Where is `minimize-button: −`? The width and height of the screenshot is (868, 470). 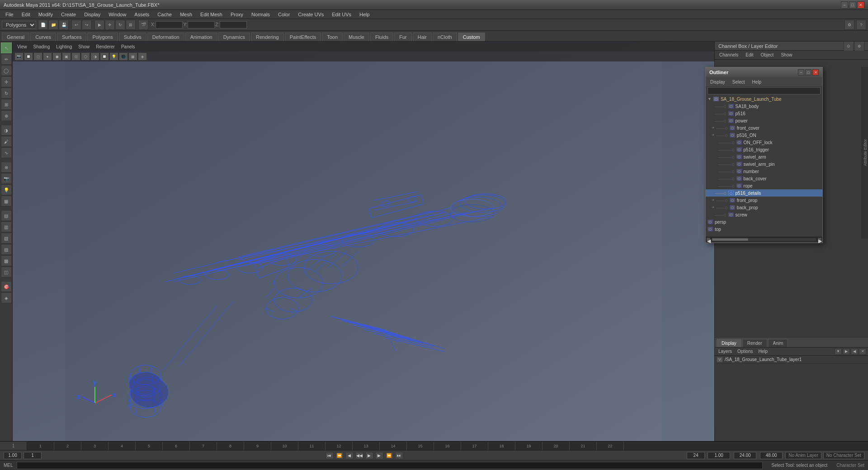 minimize-button: − is located at coordinates (844, 5).